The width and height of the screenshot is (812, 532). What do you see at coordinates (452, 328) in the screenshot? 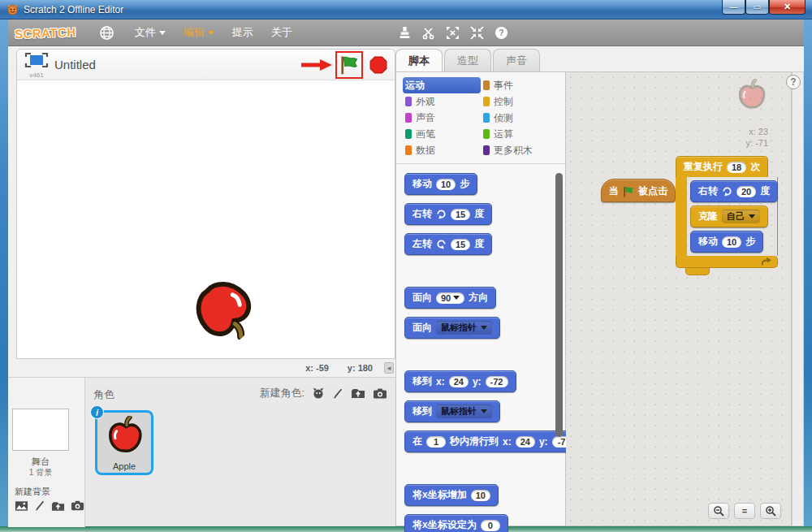
I see `palette-block: 面向鼠标指针` at bounding box center [452, 328].